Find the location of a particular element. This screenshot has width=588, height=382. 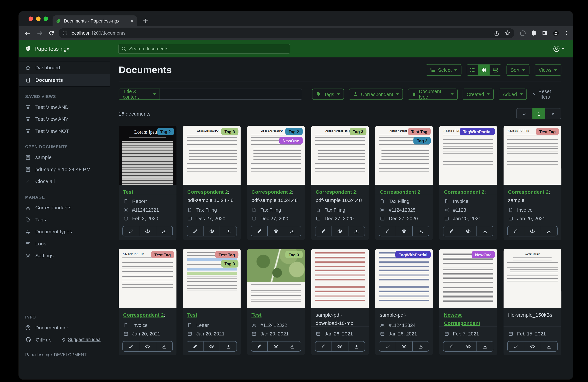

tag-badge: Tag 2 is located at coordinates (294, 132).